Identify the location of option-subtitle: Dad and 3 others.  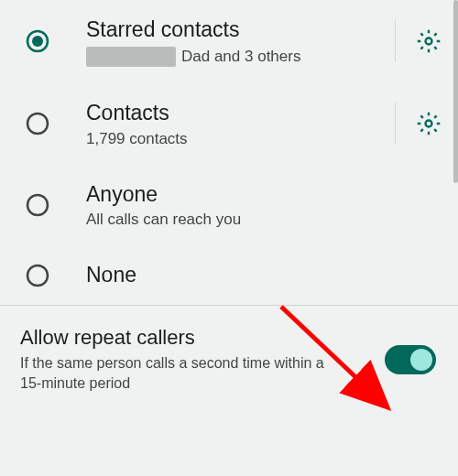
(236, 57).